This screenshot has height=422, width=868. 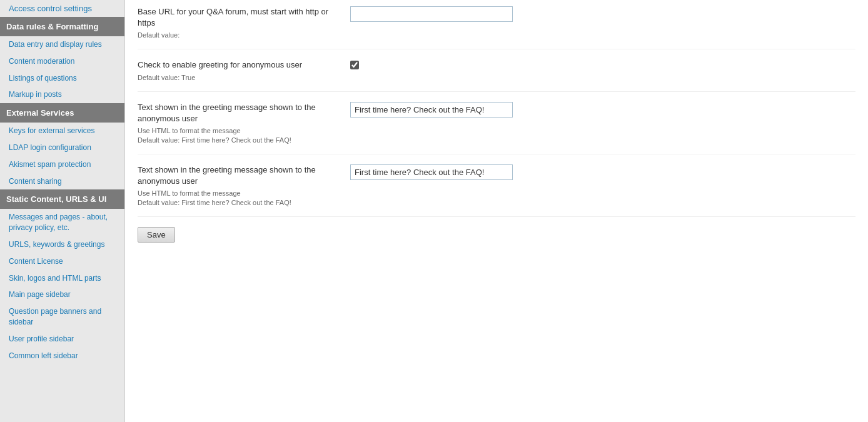 I want to click on setting-label-enable-greeting: Check to enable greeting for anonymous u…, so click(x=238, y=65).